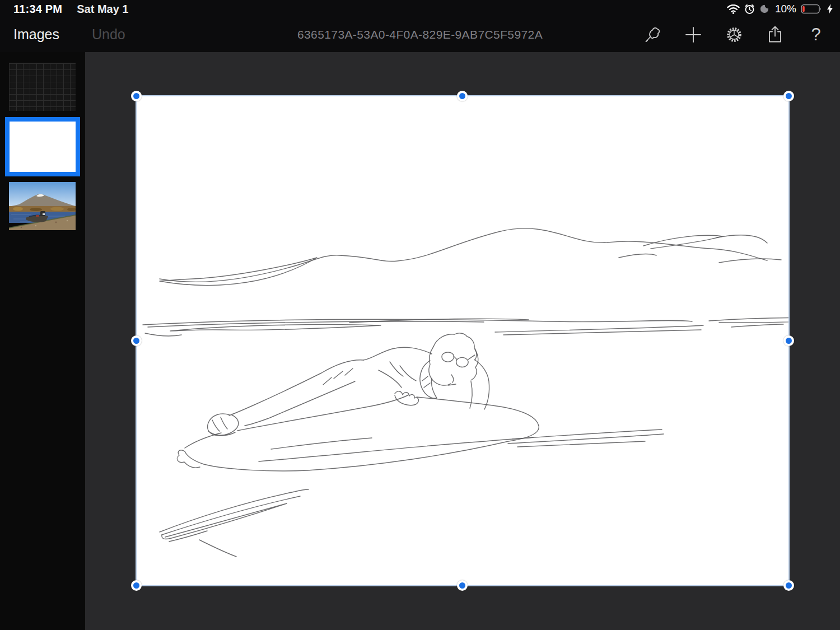 The height and width of the screenshot is (630, 840). What do you see at coordinates (109, 35) in the screenshot?
I see `undo-button: Undo` at bounding box center [109, 35].